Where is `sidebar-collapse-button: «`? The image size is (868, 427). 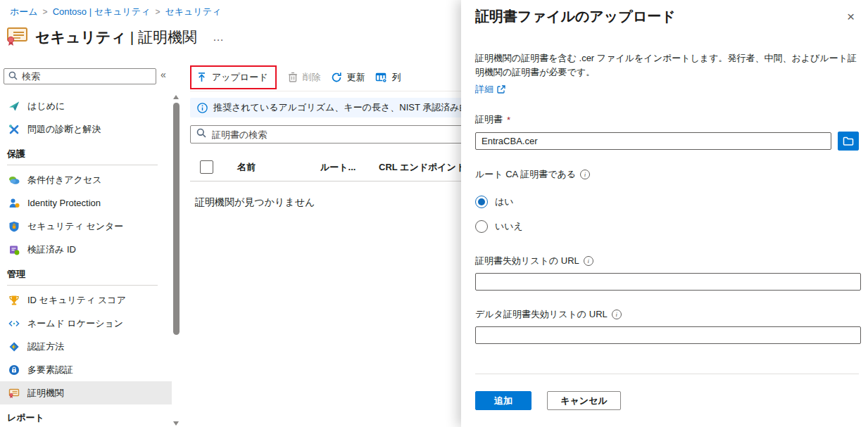 sidebar-collapse-button: « is located at coordinates (163, 75).